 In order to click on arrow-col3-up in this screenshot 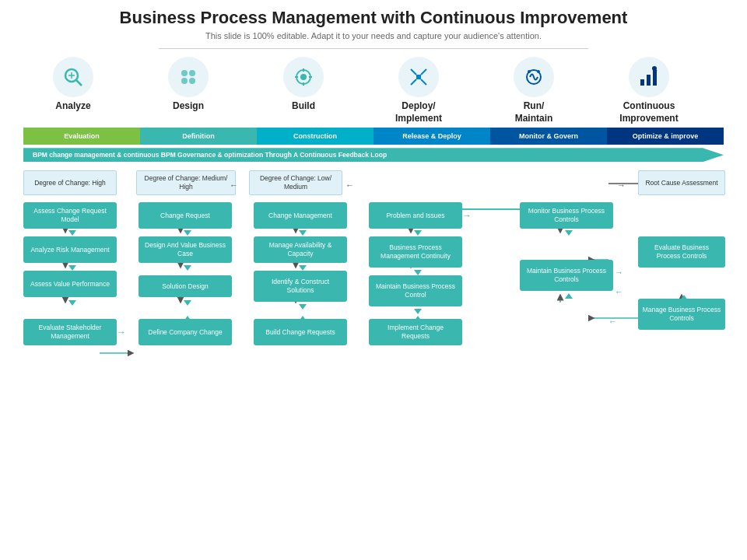, I will do `click(303, 319)`.